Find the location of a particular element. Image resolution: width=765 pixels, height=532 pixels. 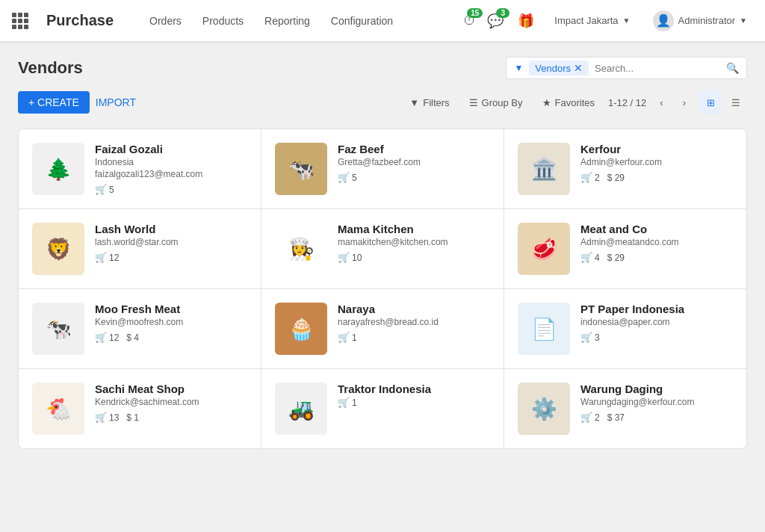

vendor-purchase-count: 4 is located at coordinates (598, 258).